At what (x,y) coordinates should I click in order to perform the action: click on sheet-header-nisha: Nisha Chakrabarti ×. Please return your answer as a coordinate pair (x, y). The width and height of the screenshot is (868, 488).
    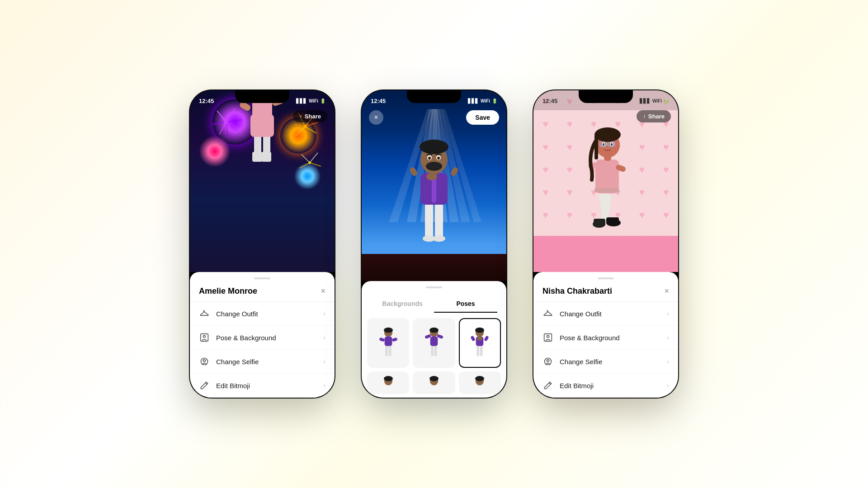
    Looking at the image, I should click on (606, 294).